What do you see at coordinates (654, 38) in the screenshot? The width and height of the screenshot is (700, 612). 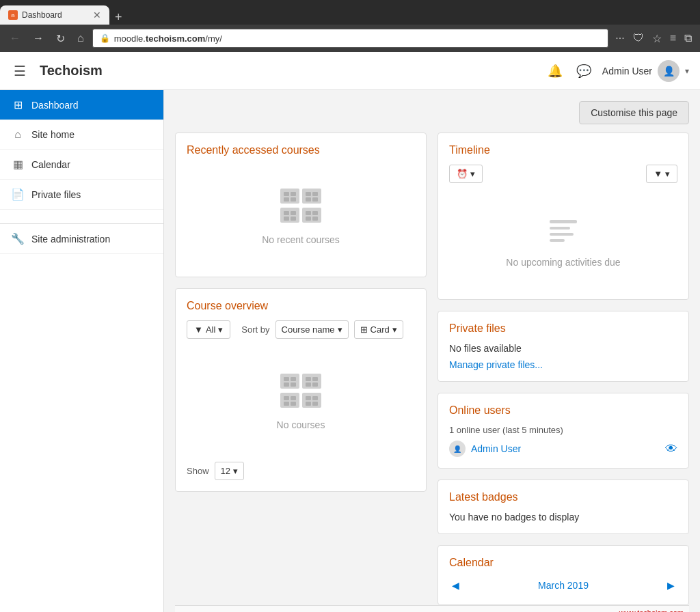 I see `toolbar-actions: ··· 🛡 ☆ ≡ ⧉` at bounding box center [654, 38].